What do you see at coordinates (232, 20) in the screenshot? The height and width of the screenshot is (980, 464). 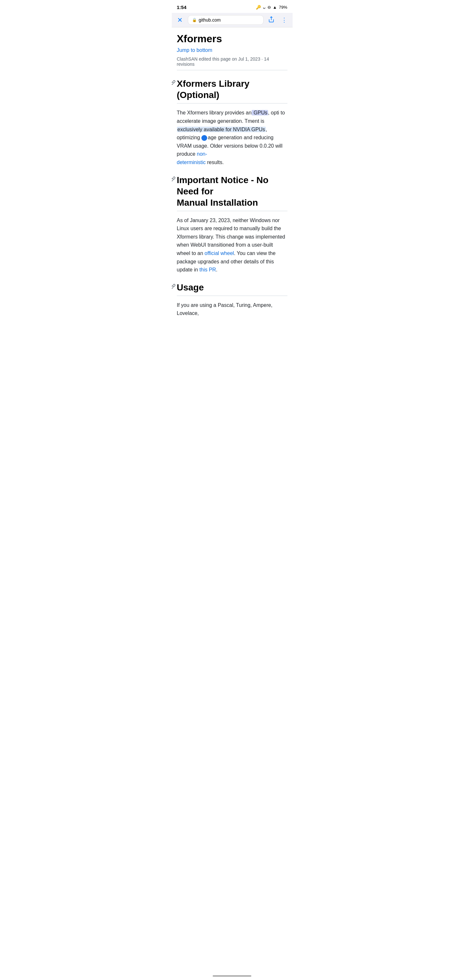 I see `browser-chrome: ✕ 🔒 github.com ⋮` at bounding box center [232, 20].